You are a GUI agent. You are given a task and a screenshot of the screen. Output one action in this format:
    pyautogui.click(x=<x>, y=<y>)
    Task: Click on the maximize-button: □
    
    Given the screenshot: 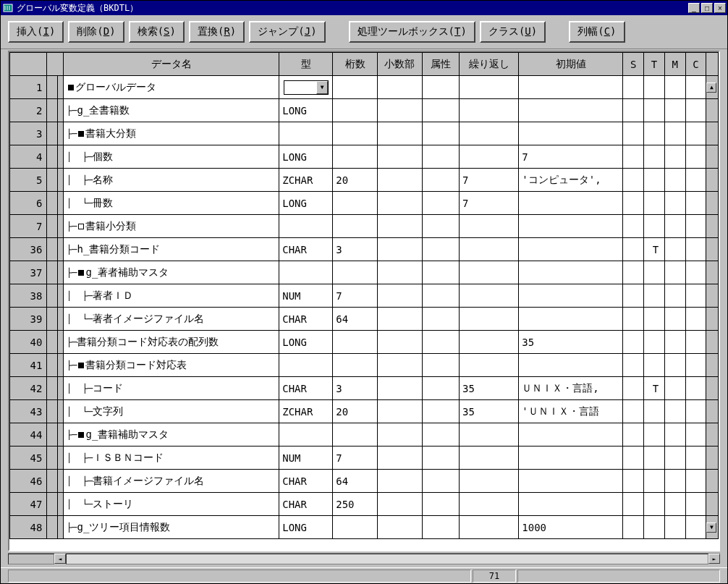 What is the action you would take?
    pyautogui.click(x=707, y=8)
    